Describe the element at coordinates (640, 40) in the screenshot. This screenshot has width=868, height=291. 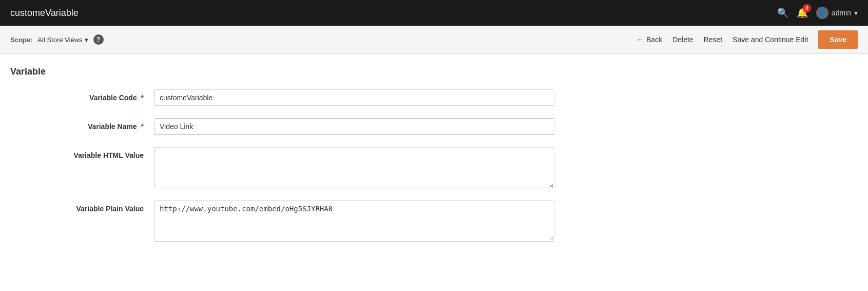
I see `back-arrow-icon: ←` at that location.